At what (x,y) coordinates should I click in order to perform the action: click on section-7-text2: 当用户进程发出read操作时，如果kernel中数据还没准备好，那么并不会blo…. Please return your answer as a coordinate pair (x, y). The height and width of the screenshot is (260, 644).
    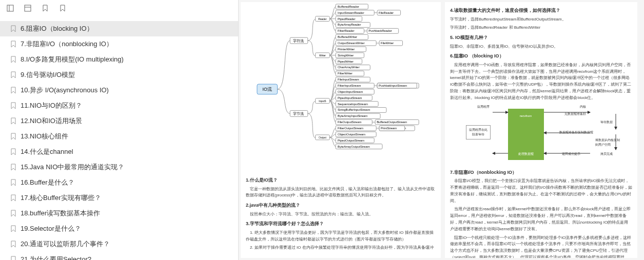
    Looking at the image, I should click on (541, 219).